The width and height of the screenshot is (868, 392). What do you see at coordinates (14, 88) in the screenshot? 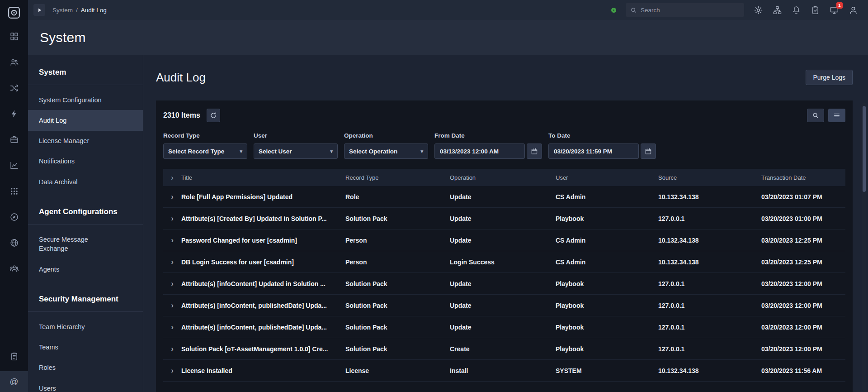
I see `rail-connectors-button` at bounding box center [14, 88].